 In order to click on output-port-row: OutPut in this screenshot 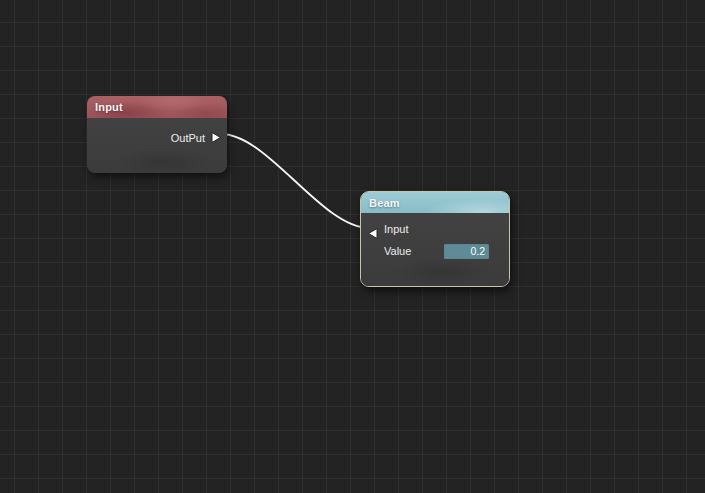, I will do `click(157, 138)`.